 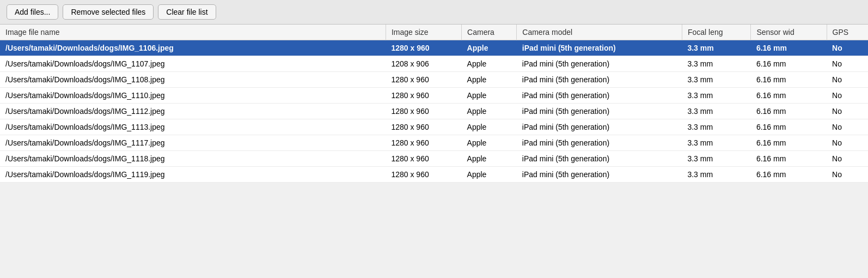 I want to click on cell-filename: /Users/tamaki/Downloads/dogs/IMG_1117.jp…, so click(x=193, y=143).